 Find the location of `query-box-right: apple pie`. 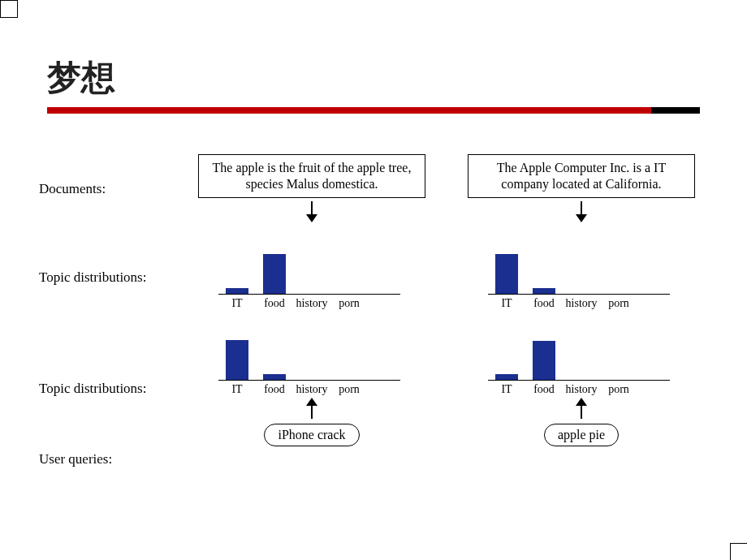

query-box-right: apple pie is located at coordinates (581, 435).